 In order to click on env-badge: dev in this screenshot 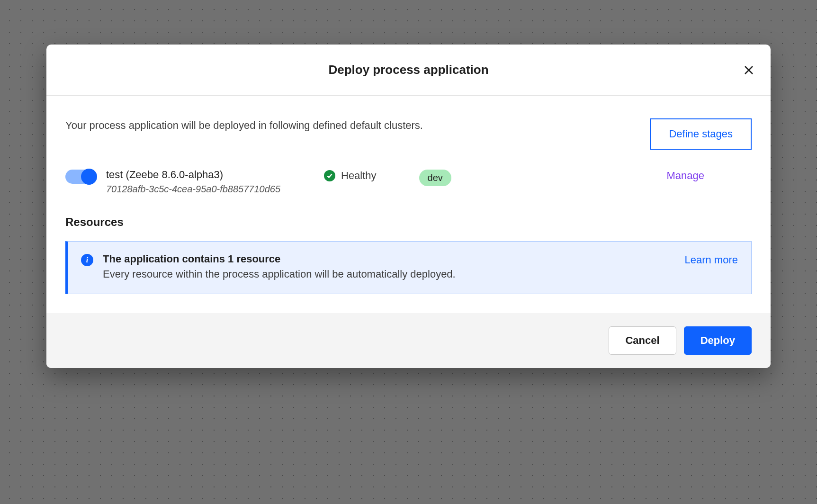, I will do `click(435, 178)`.